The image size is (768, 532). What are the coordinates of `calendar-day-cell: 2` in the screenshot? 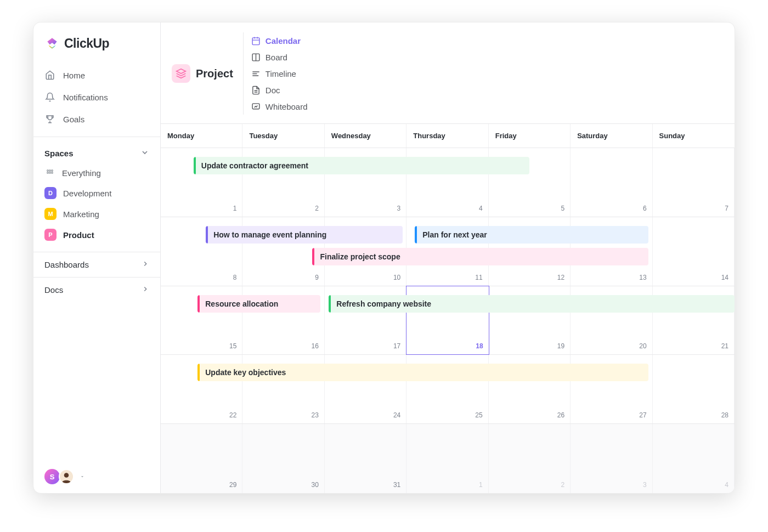 It's located at (530, 459).